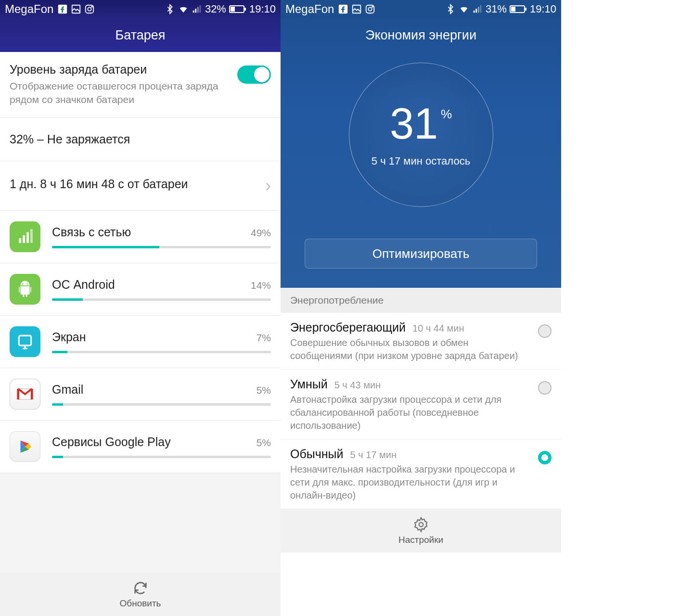 The height and width of the screenshot is (616, 693). I want to click on mode-desc: Совершение обычных вызовов и обмен сообщ…, so click(410, 349).